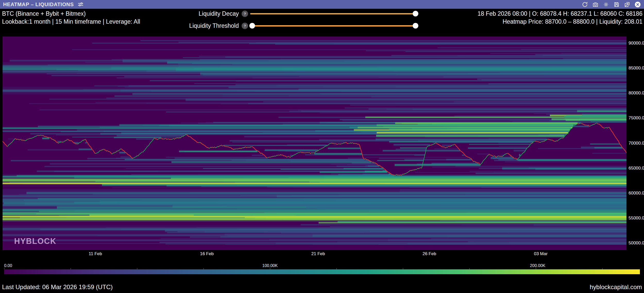 The image size is (644, 293). I want to click on heatmap-readout: Heatmap Price: 88700.0 – 88800.0 | Liqui…, so click(560, 22).